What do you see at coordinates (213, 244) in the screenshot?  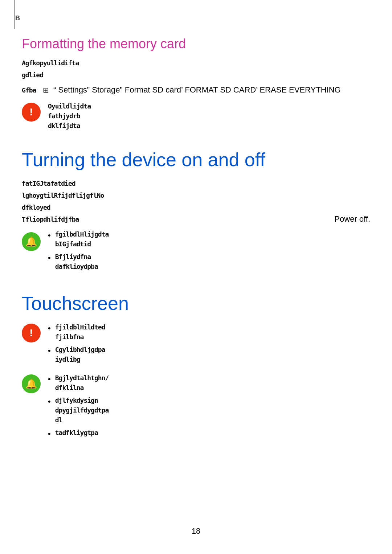 I see `turning-bullet-1-line2: bIGjfadtid` at bounding box center [213, 244].